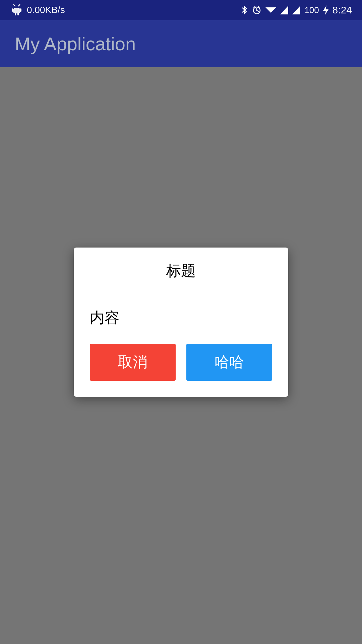 This screenshot has height=644, width=362. Describe the element at coordinates (181, 318) in the screenshot. I see `dialog-message: 内容` at that location.